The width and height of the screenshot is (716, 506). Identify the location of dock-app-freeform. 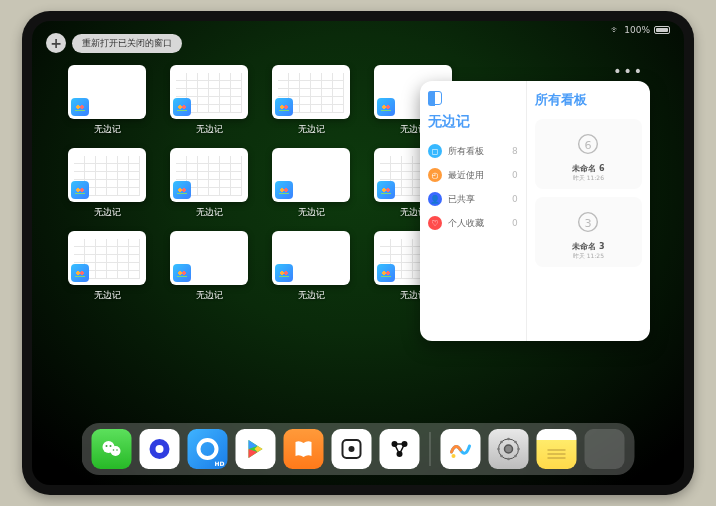
(461, 449).